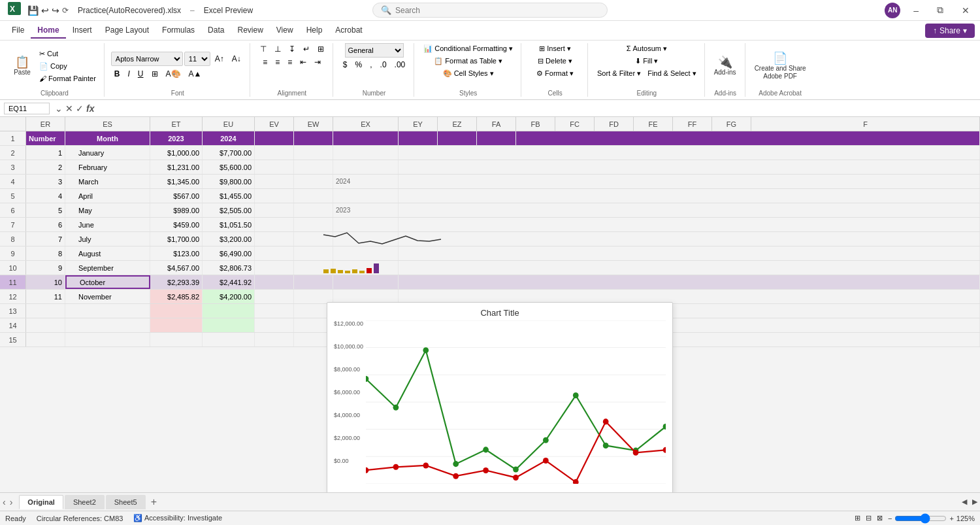 The height and width of the screenshot is (525, 980). I want to click on cell-eu14, so click(229, 326).